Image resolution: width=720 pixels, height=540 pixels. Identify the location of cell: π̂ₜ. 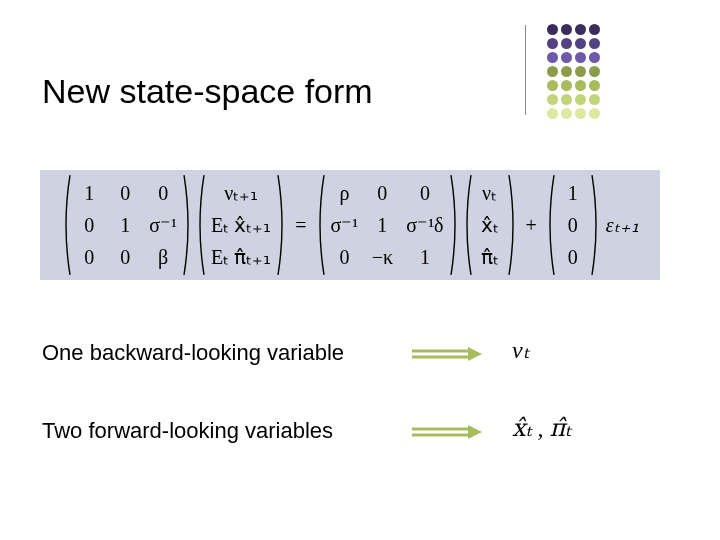
(490, 257).